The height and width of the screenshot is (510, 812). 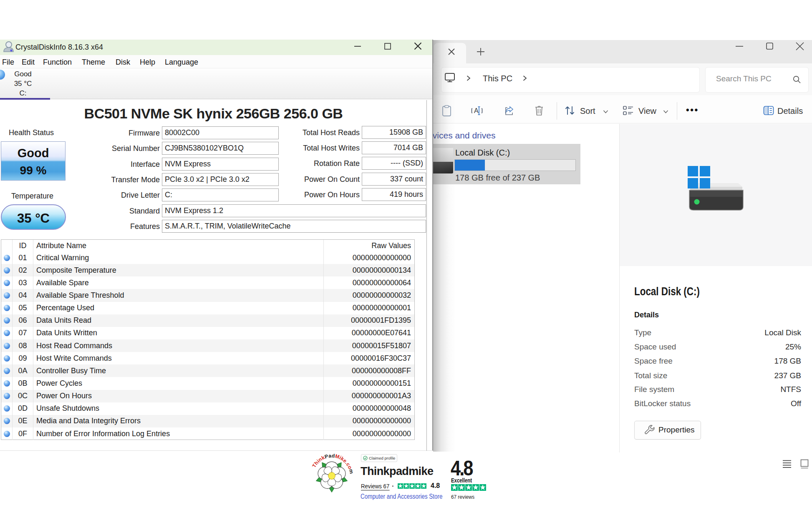 What do you see at coordinates (477, 111) in the screenshot?
I see `svg-text: A` at bounding box center [477, 111].